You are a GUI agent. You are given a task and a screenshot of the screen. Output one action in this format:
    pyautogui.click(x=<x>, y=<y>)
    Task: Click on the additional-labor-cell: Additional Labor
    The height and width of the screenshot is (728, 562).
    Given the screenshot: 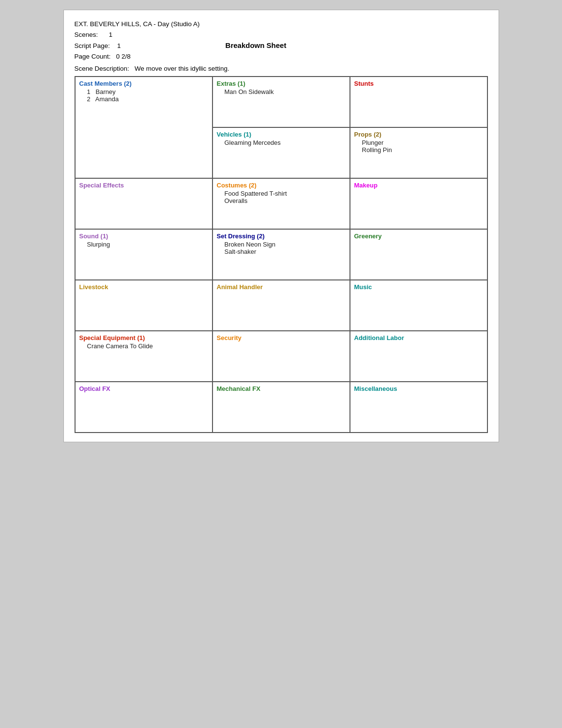 What is the action you would take?
    pyautogui.click(x=419, y=356)
    